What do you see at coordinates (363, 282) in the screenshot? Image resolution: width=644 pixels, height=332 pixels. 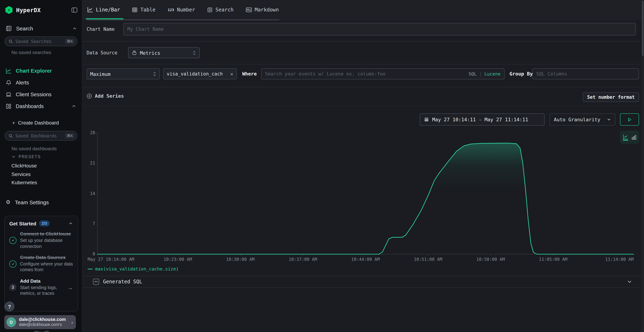 I see `generated-sql-label: Generated SQL` at bounding box center [363, 282].